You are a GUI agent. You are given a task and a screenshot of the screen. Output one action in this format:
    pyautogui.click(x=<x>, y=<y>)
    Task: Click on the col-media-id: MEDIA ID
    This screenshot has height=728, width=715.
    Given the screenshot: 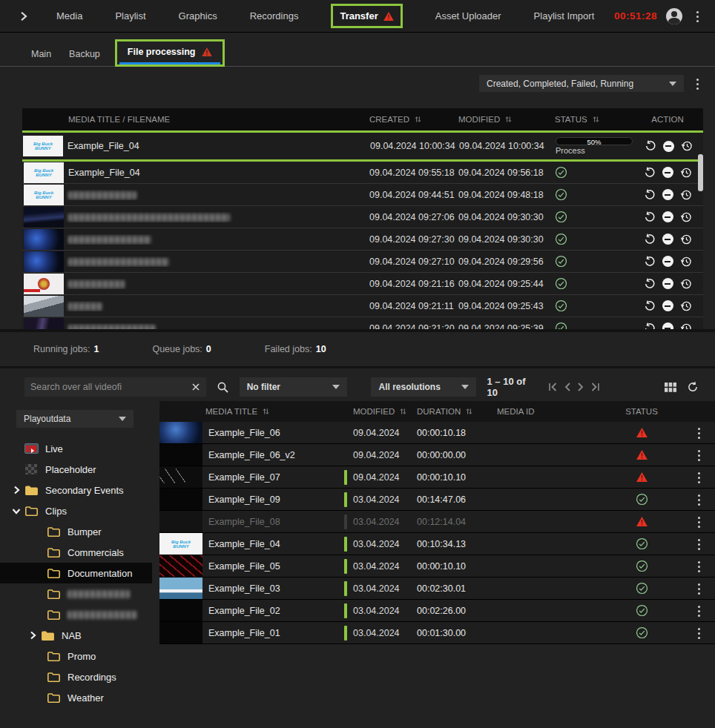 What is the action you would take?
    pyautogui.click(x=549, y=411)
    